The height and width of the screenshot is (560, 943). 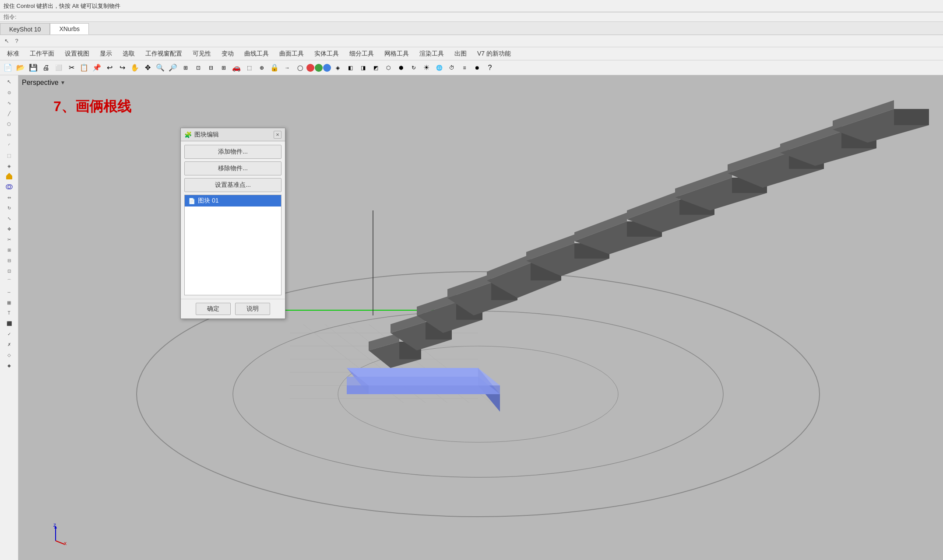 What do you see at coordinates (233, 185) in the screenshot?
I see `set-basepoint-button: 设置基准点...` at bounding box center [233, 185].